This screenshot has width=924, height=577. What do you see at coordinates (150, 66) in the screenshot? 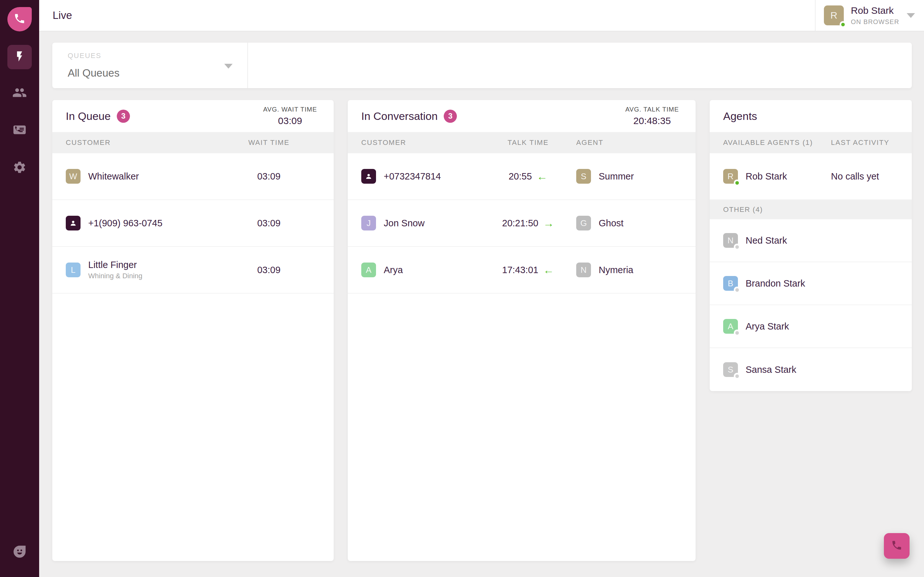
I see `queues-select: QUEUES All Queues` at bounding box center [150, 66].